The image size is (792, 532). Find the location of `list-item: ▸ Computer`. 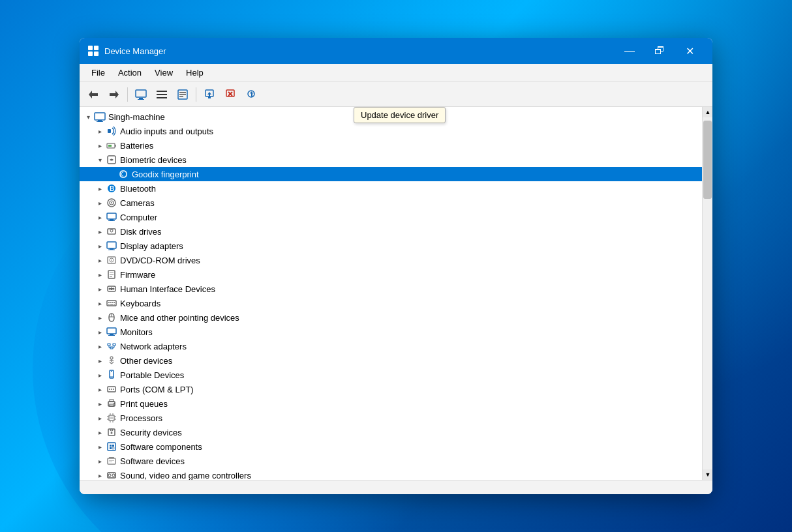

list-item: ▸ Computer is located at coordinates (391, 217).